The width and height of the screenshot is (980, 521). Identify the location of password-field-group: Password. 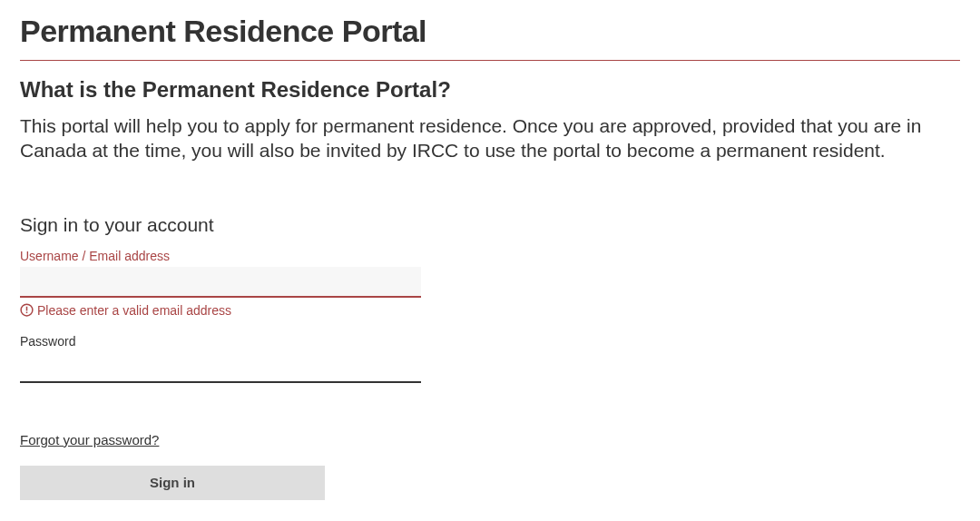
(220, 359).